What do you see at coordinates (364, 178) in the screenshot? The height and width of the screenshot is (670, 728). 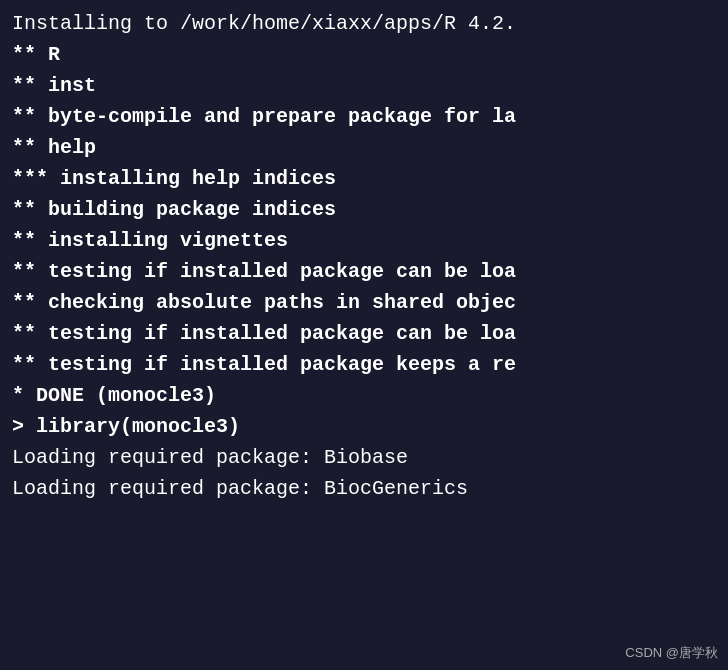 I see `line6: *** installing help indices` at bounding box center [364, 178].